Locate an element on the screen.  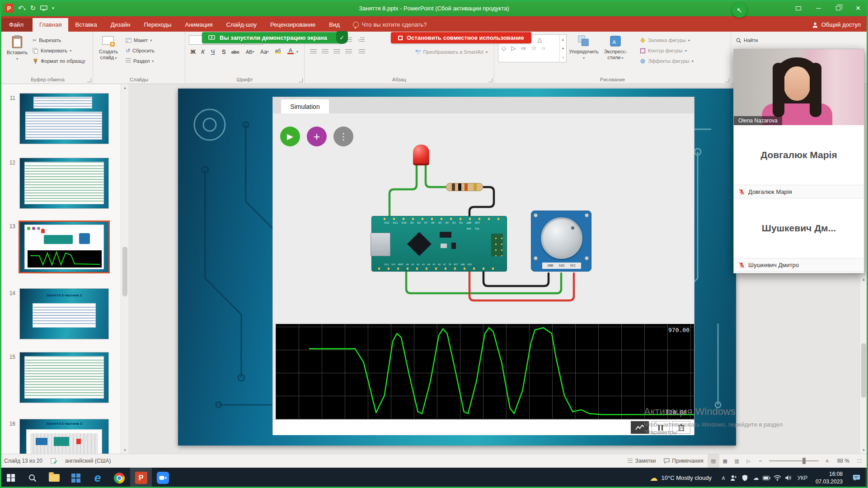
file-explorer-button is located at coordinates (54, 478).